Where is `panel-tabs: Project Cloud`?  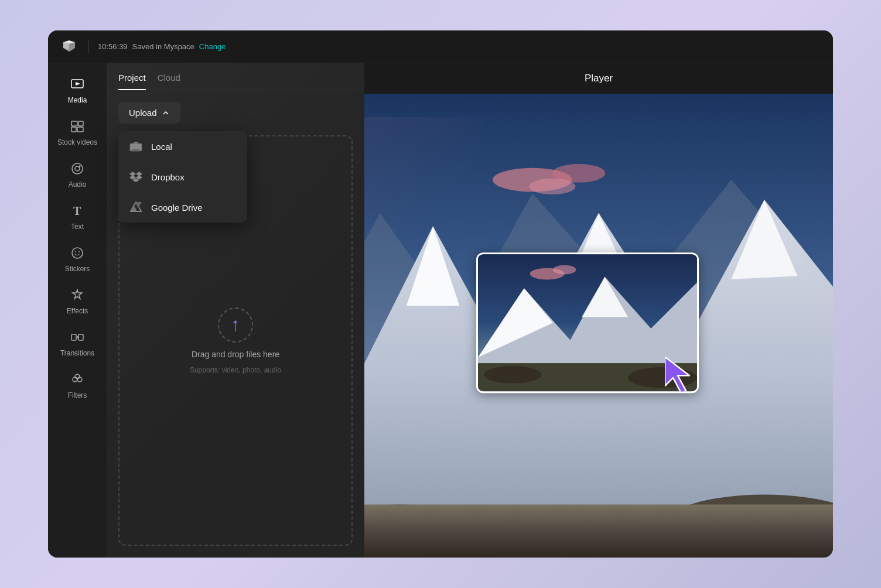
panel-tabs: Project Cloud is located at coordinates (235, 77).